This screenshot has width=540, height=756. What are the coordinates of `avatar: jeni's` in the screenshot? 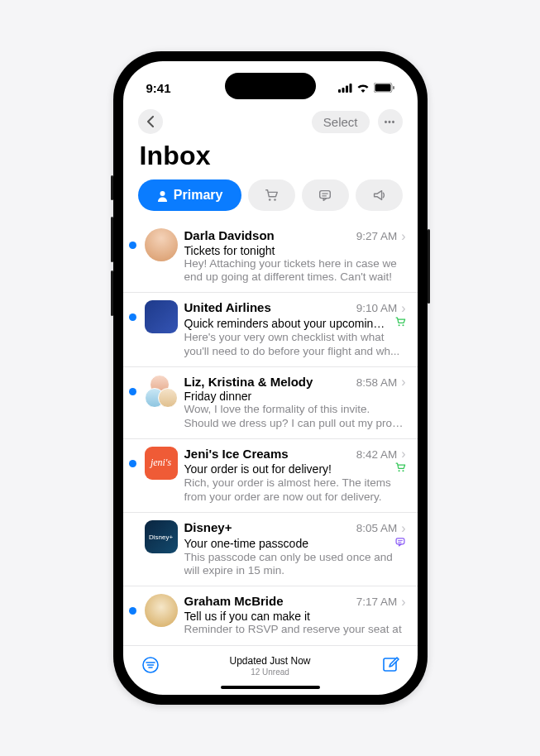 It's located at (161, 463).